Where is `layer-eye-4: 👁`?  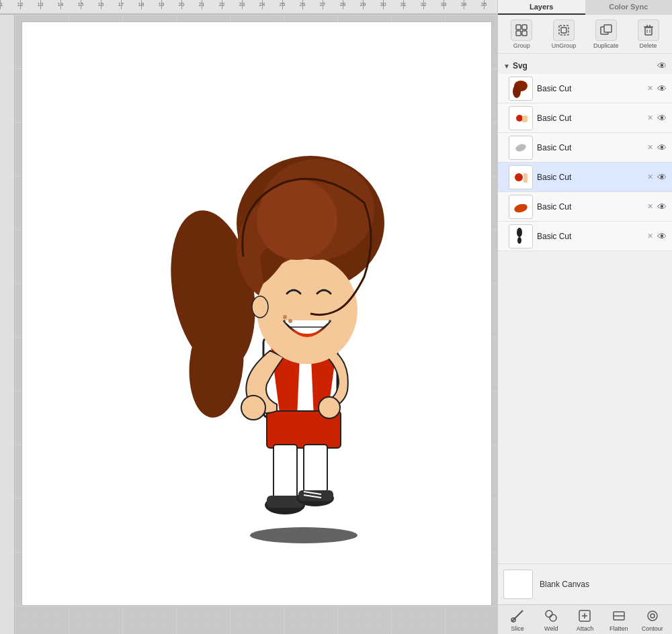
layer-eye-4: 👁 is located at coordinates (662, 177).